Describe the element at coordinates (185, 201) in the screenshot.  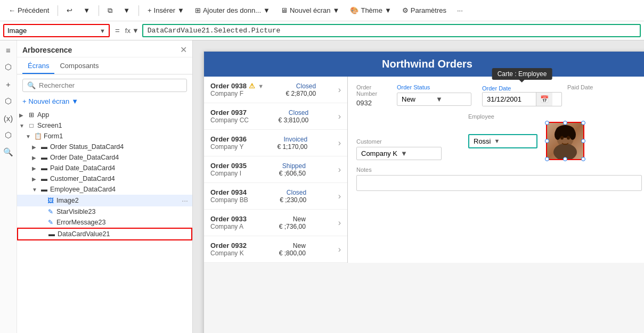
I see `tree-dots-image2: ···` at that location.